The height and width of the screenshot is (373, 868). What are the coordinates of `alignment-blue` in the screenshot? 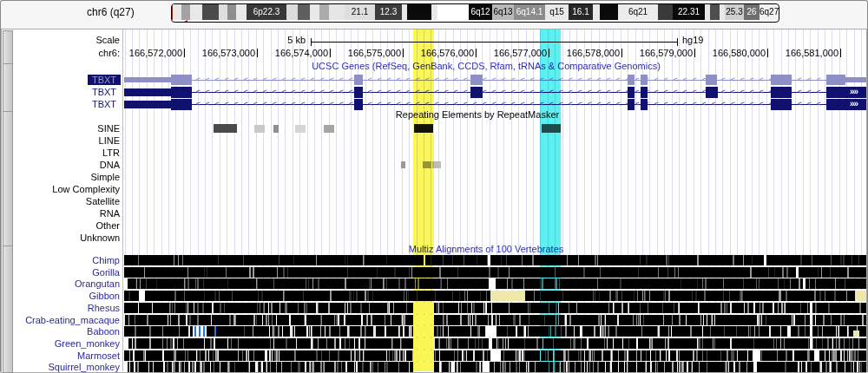 It's located at (200, 331).